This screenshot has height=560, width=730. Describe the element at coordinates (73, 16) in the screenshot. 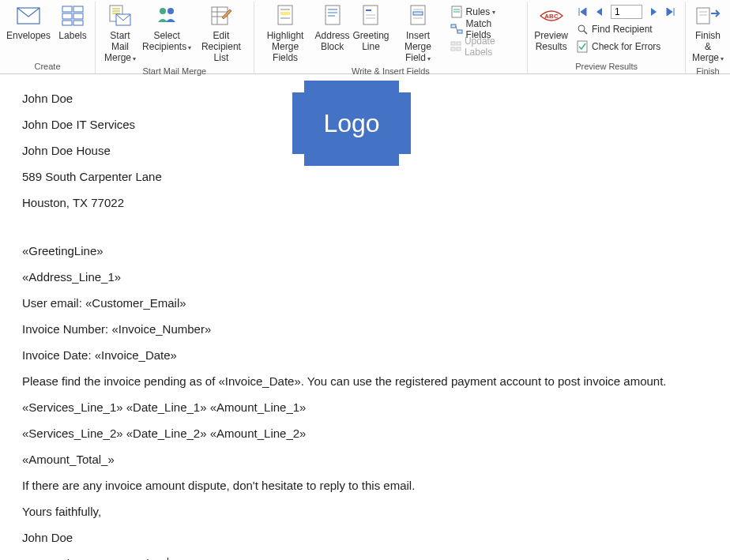

I see `labels-icon` at that location.